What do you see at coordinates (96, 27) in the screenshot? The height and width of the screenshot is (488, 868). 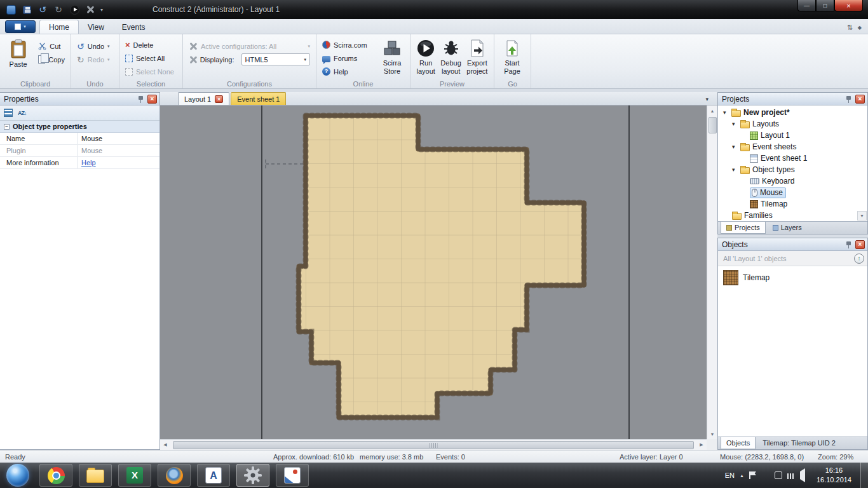 I see `tab-view: View` at bounding box center [96, 27].